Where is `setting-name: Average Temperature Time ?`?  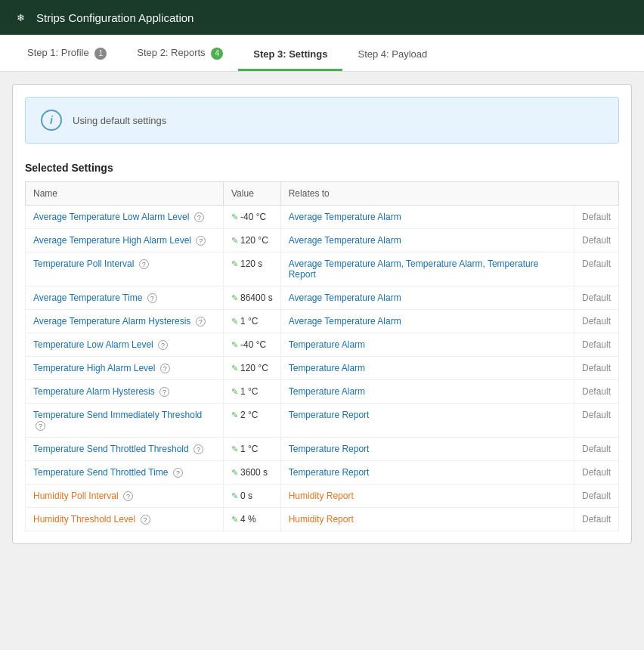
setting-name: Average Temperature Time ? is located at coordinates (125, 298).